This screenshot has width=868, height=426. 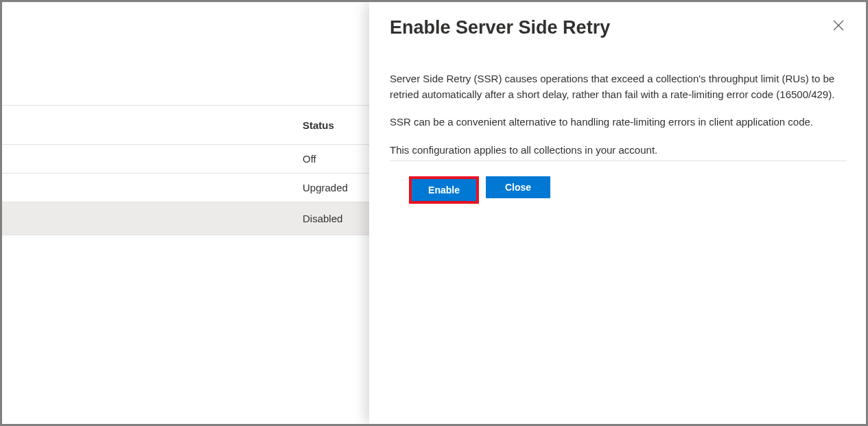 I want to click on x-icon, so click(x=838, y=25).